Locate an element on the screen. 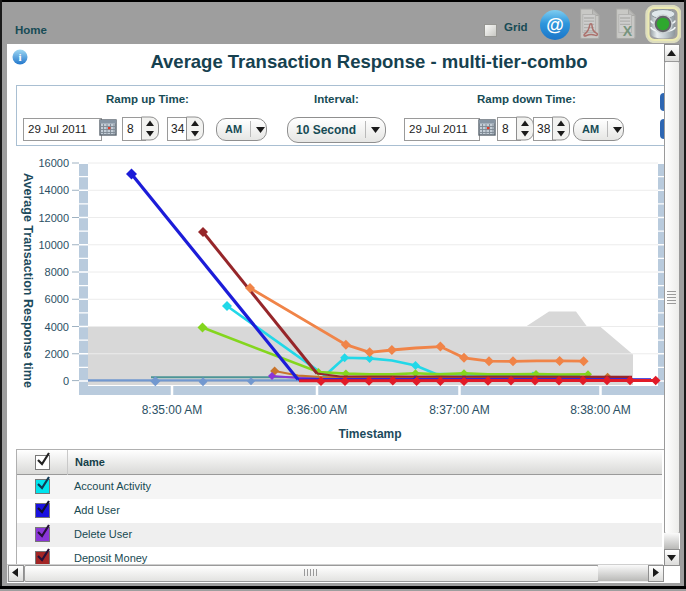 This screenshot has width=686, height=591. svg-text: 16000 is located at coordinates (54, 163).